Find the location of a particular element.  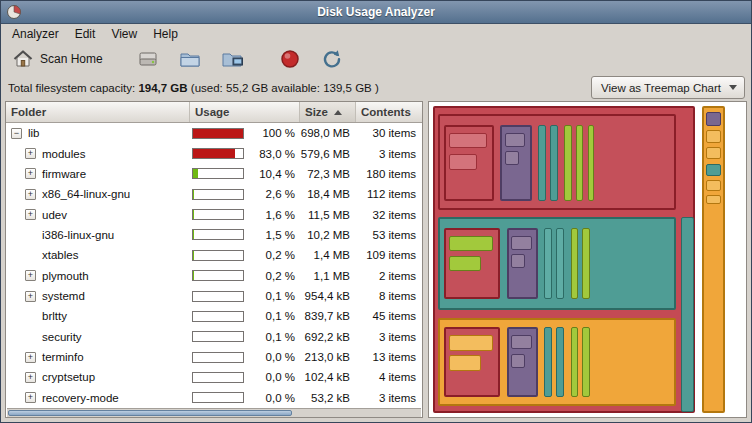

folder-name: terminfo is located at coordinates (63, 357).